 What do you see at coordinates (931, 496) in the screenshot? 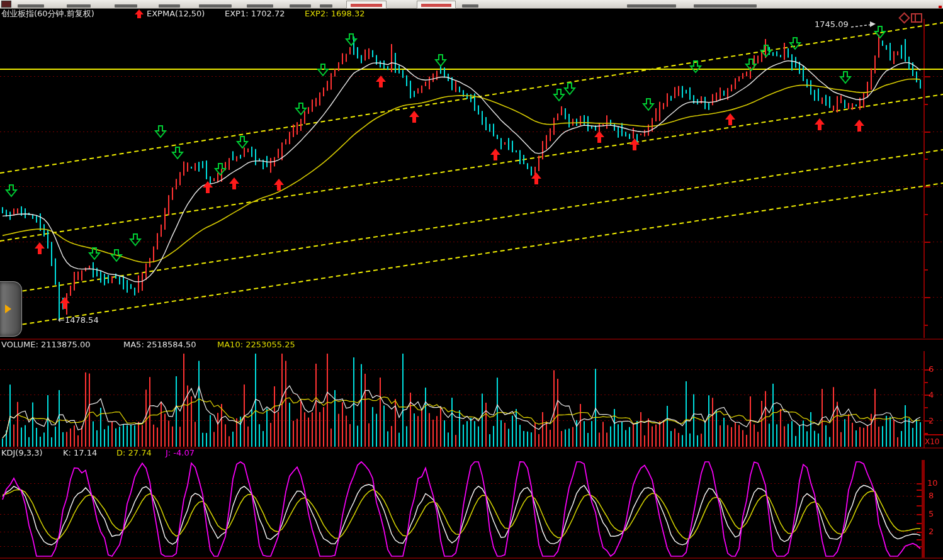
I see `kdj-axis-label: 8` at bounding box center [931, 496].